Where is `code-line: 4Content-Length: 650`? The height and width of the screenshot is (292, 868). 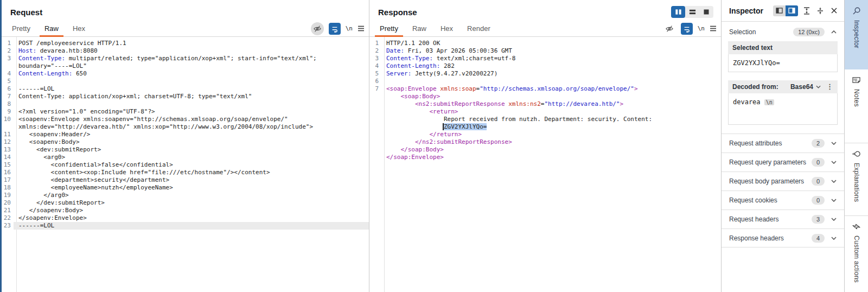
code-line: 4Content-Length: 650 is located at coordinates (186, 74).